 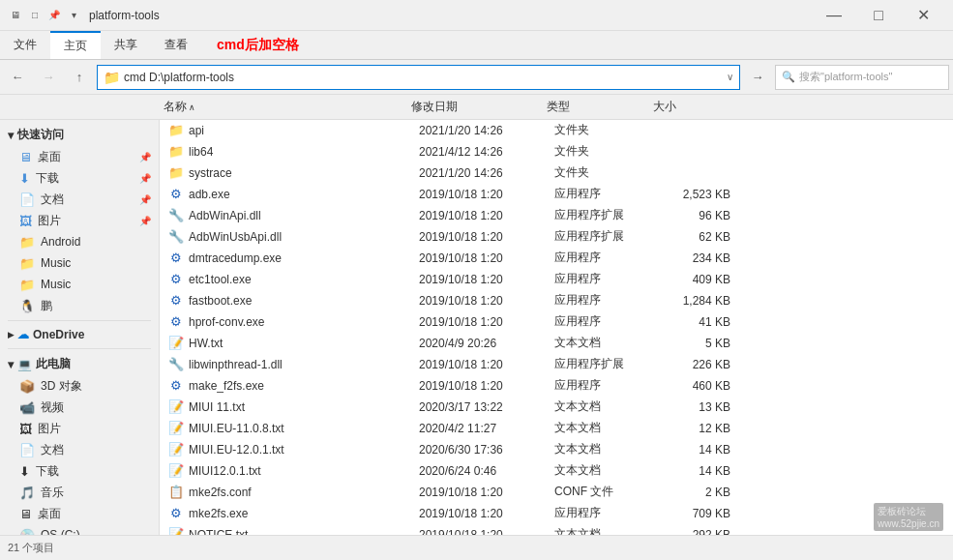 What do you see at coordinates (556, 343) in the screenshot?
I see `file-row: 📝 HW.txt 2020/4/9 20:26 文本文档 5 KB` at bounding box center [556, 343].